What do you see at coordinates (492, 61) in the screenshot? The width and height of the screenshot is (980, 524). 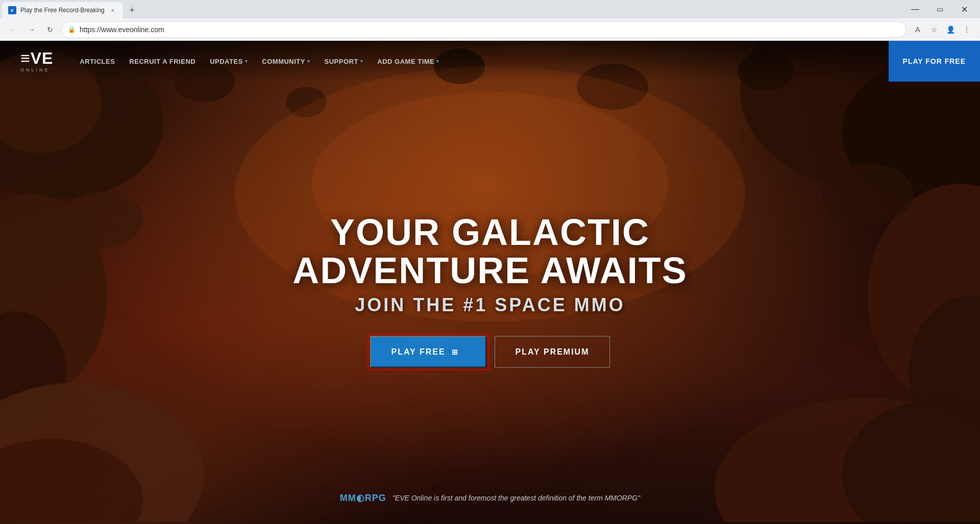 I see `main-navigation: ARTICLES RECRUIT A FRIEND UPDATES ▾ COMM…` at bounding box center [492, 61].